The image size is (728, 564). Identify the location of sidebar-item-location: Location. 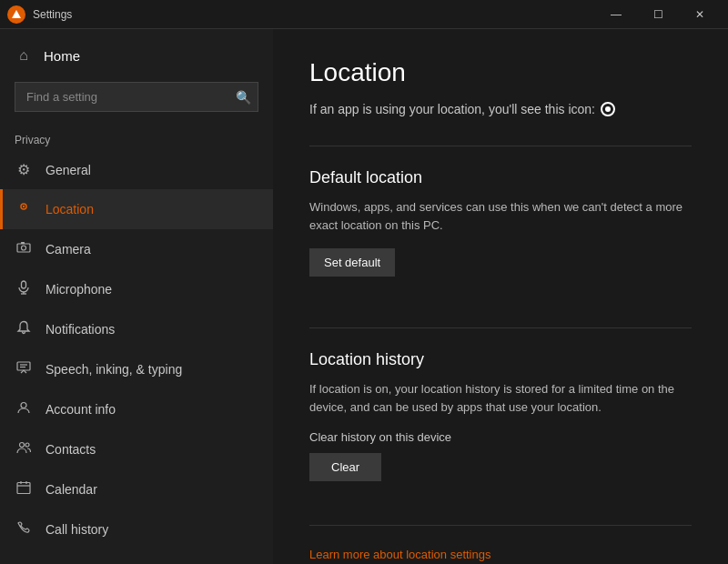
(136, 209).